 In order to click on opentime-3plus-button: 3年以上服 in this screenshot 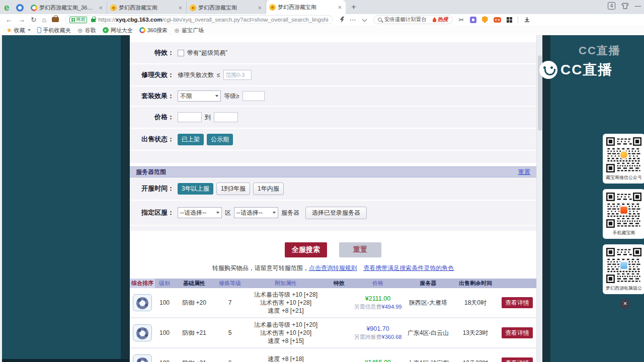, I will do `click(195, 189)`.